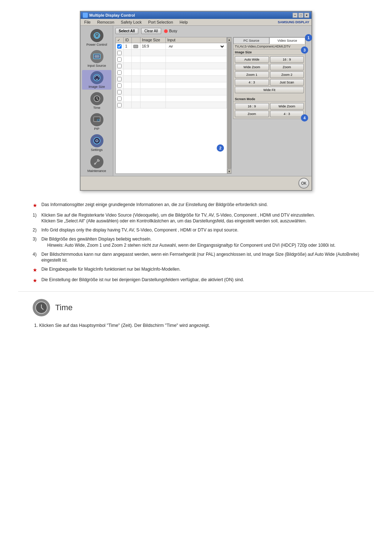 The image size is (392, 554). What do you see at coordinates (97, 171) in the screenshot?
I see `maintenance-label: Maintenance` at bounding box center [97, 171].